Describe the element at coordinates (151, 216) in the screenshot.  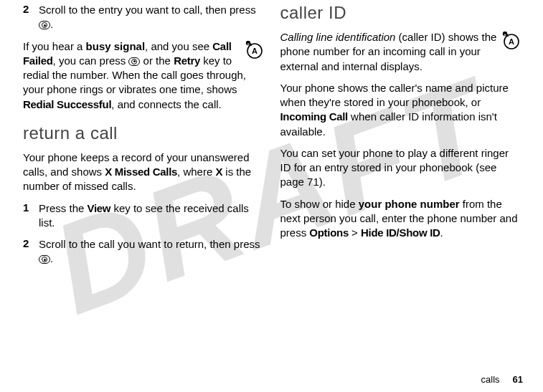
I see `step-text: Press the View key to see the received c…` at that location.